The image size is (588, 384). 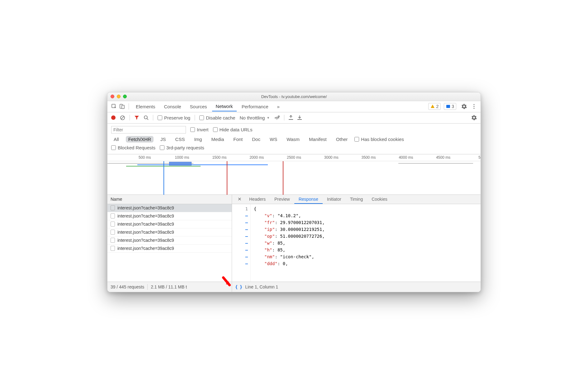 What do you see at coordinates (256, 139) in the screenshot?
I see `filter-type-doc: Doc` at bounding box center [256, 139].